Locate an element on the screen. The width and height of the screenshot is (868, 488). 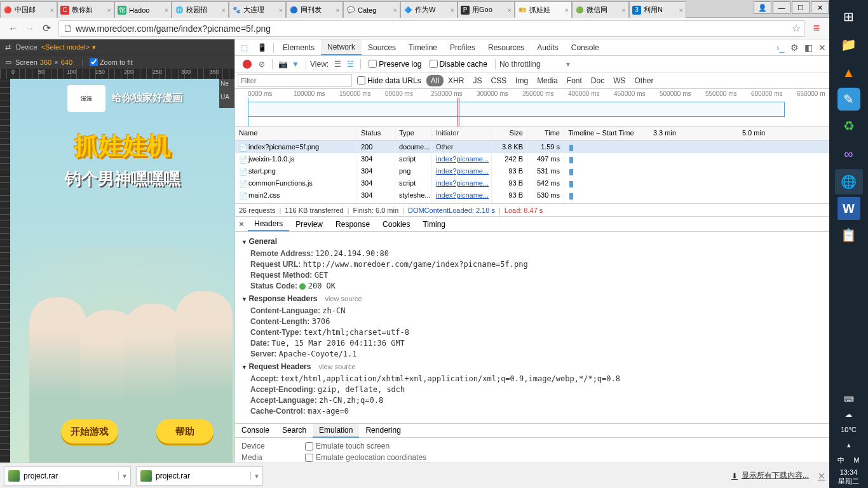
recycle-icon: ♻ is located at coordinates (849, 126).